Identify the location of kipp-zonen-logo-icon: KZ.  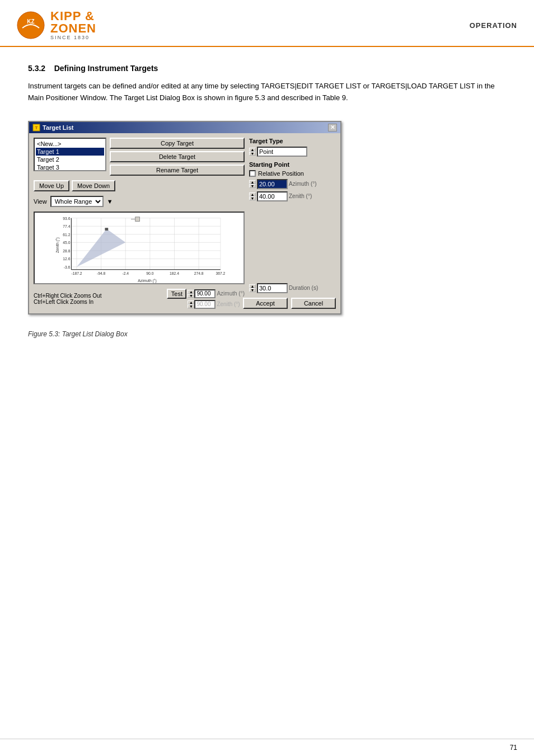
(31, 25).